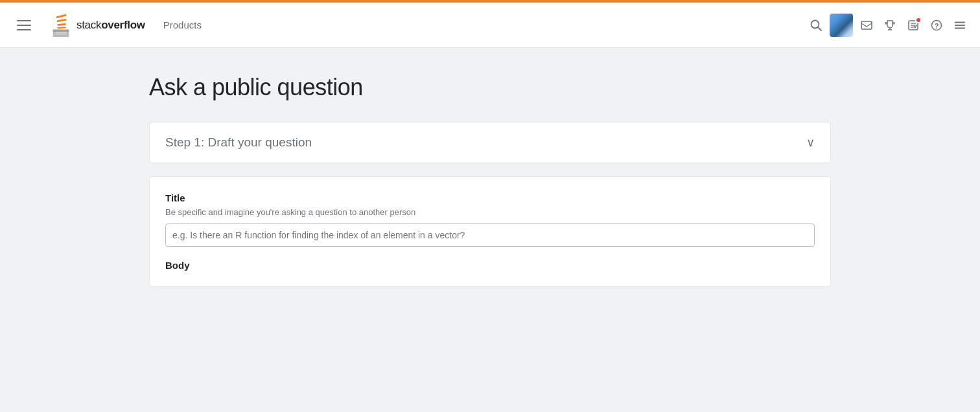 This screenshot has height=412, width=980. I want to click on search-button, so click(816, 25).